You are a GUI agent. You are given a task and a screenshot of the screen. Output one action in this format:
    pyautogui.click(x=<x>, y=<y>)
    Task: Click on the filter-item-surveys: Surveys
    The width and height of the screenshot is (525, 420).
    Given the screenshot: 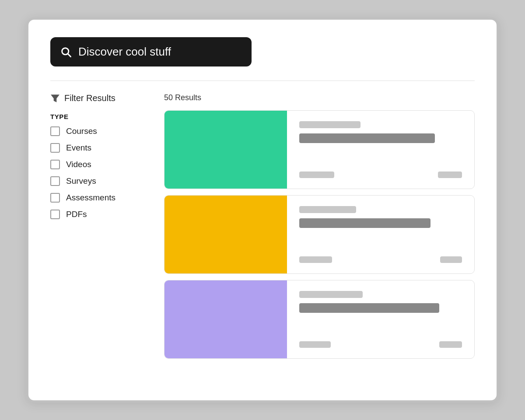 What is the action you would take?
    pyautogui.click(x=98, y=181)
    